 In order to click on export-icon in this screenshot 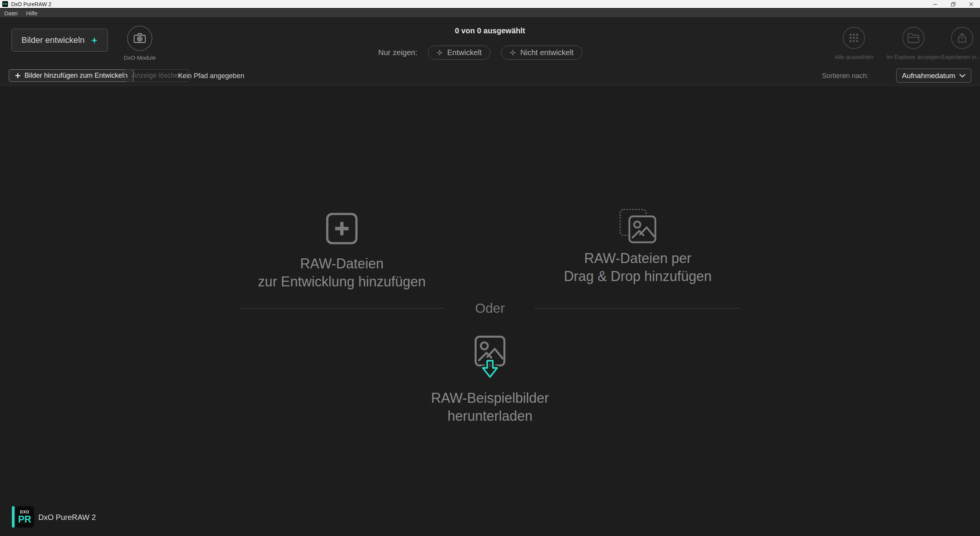, I will do `click(962, 38)`.